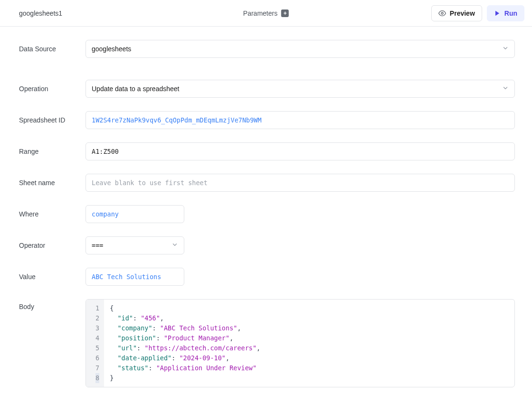 This screenshot has width=532, height=394. I want to click on spreadsheet-id-value: 1W2S4re7zNaPk9vqv6_CqOpPdm_mDEqmLmzjVe7N…, so click(177, 120).